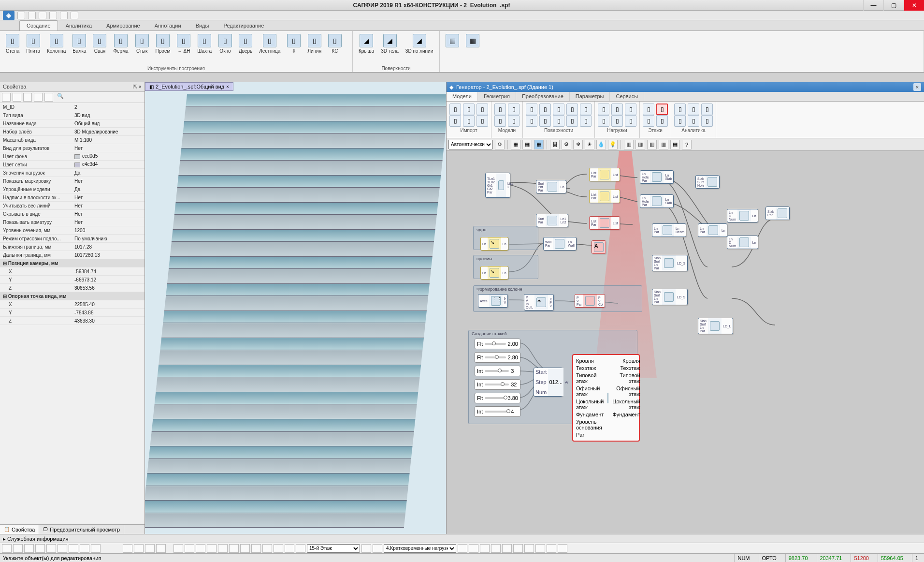 This screenshot has height=562, width=924. Describe the element at coordinates (452, 41) in the screenshot. I see `ribbon-tool-extra1: ▦` at that location.